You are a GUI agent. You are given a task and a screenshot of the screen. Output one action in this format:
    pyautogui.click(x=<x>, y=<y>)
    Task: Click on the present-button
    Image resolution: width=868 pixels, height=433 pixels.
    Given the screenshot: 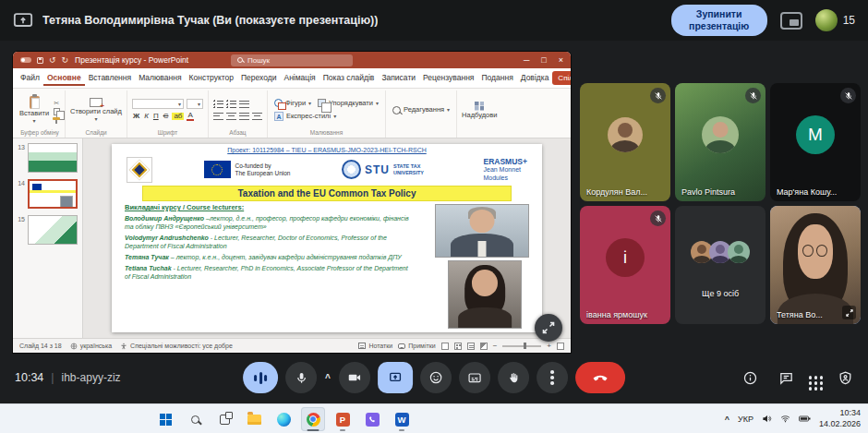 What is the action you would take?
    pyautogui.click(x=395, y=378)
    